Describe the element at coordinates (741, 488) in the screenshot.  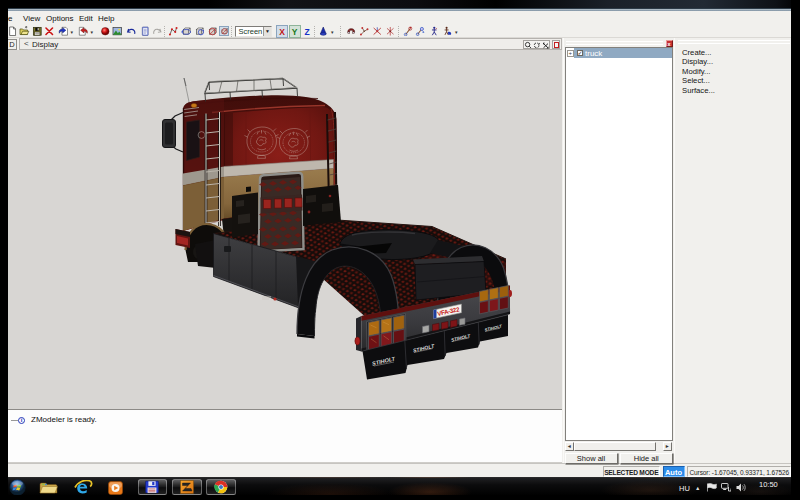
I see `volume-icon` at that location.